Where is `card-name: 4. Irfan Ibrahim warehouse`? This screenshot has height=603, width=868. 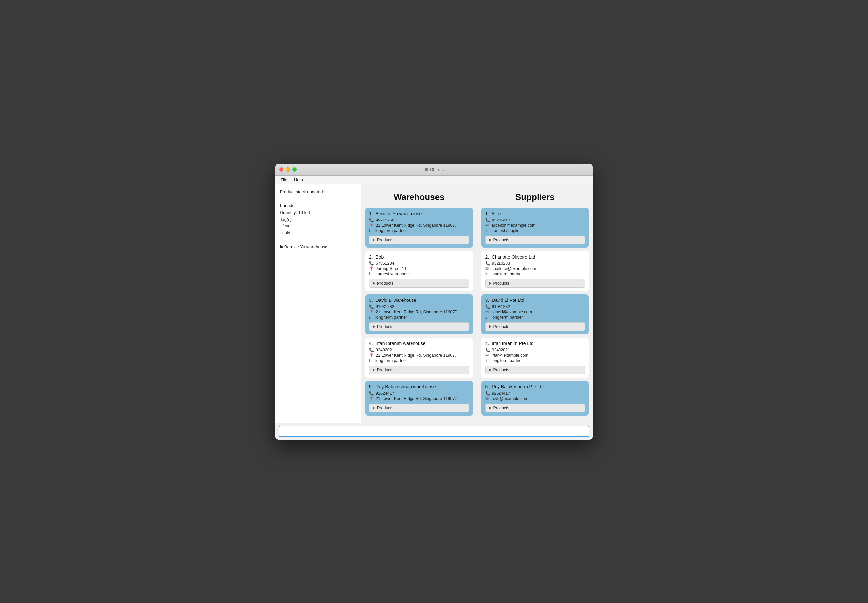 card-name: 4. Irfan Ibrahim warehouse is located at coordinates (419, 343).